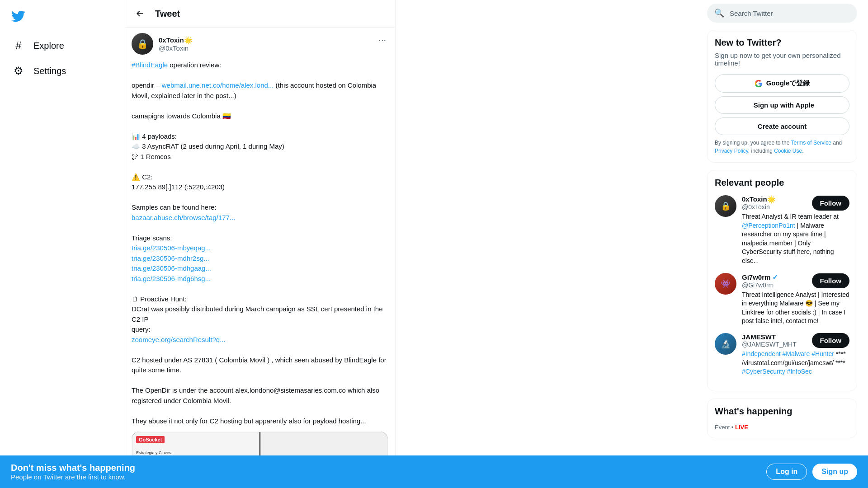 Image resolution: width=868 pixels, height=488 pixels. Describe the element at coordinates (761, 354) in the screenshot. I see `independent-hashtag: #Independent` at that location.